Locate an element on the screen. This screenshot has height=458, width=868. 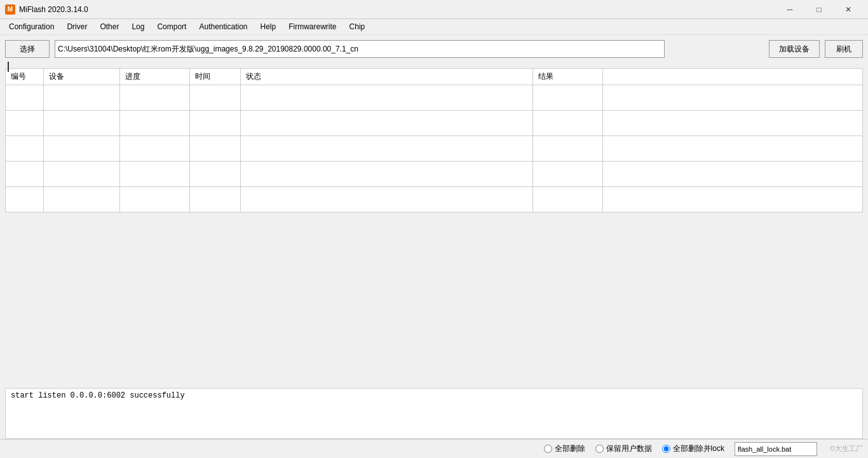
radio-delete-all-label: 全部删除 is located at coordinates (570, 449).